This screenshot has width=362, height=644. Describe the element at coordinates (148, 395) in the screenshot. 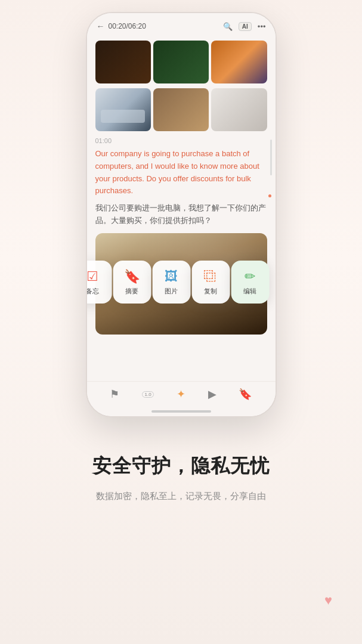

I see `speed-button: 1.0` at that location.